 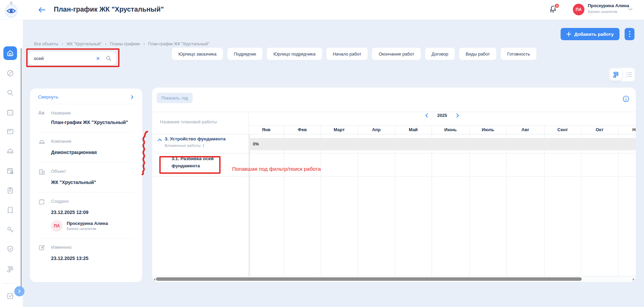 I want to click on sidebar-item-keys, so click(x=10, y=230).